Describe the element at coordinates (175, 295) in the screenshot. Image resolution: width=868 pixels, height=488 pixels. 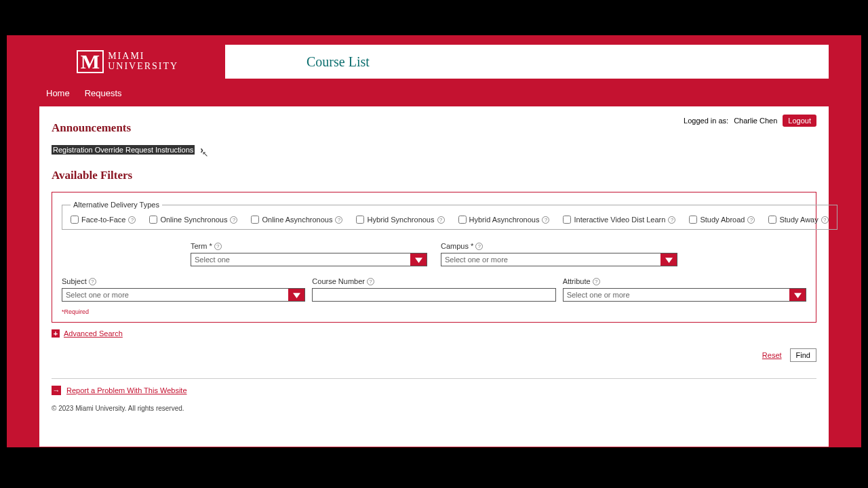
I see `subject-select-value` at that location.